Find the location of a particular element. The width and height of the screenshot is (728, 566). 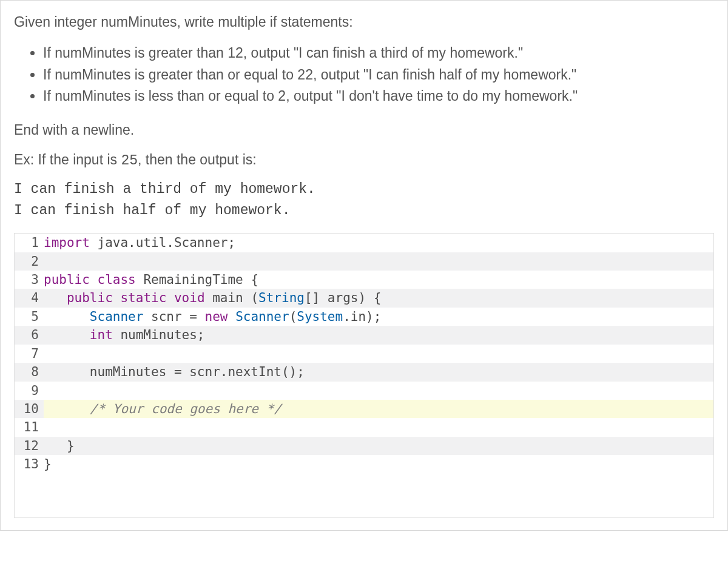

line-number: 10 is located at coordinates (29, 409).